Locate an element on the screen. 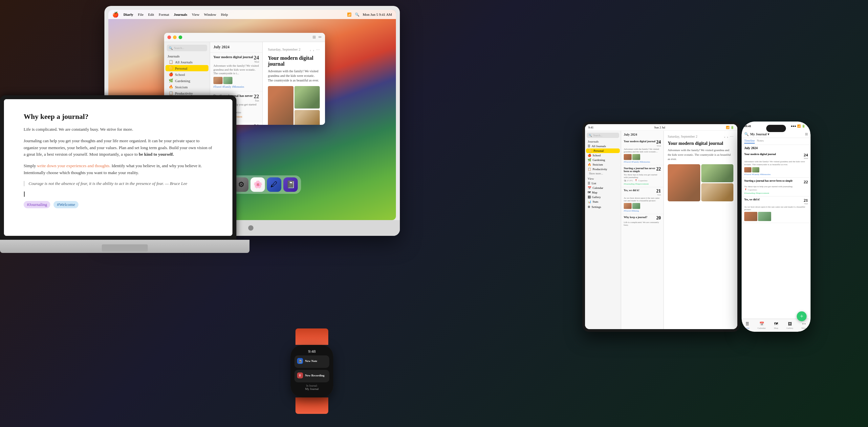 The width and height of the screenshot is (868, 427). watch-time: 9:48 is located at coordinates (312, 352).